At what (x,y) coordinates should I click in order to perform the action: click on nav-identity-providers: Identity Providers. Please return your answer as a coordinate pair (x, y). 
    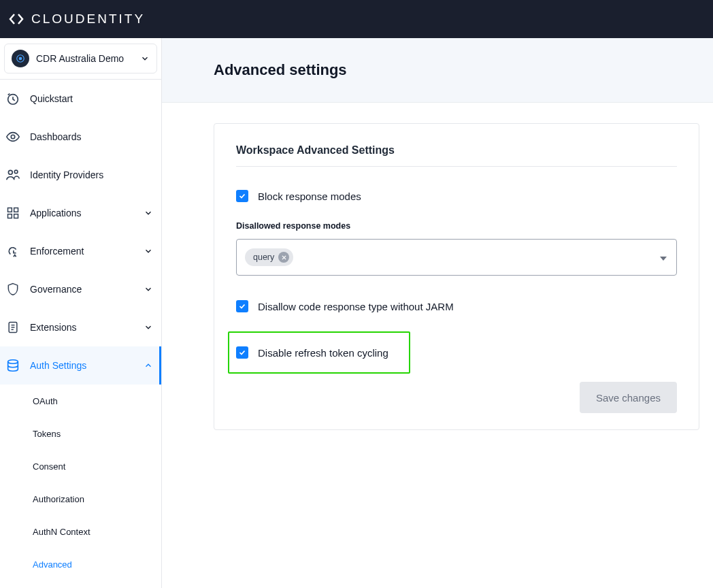
    Looking at the image, I should click on (80, 175).